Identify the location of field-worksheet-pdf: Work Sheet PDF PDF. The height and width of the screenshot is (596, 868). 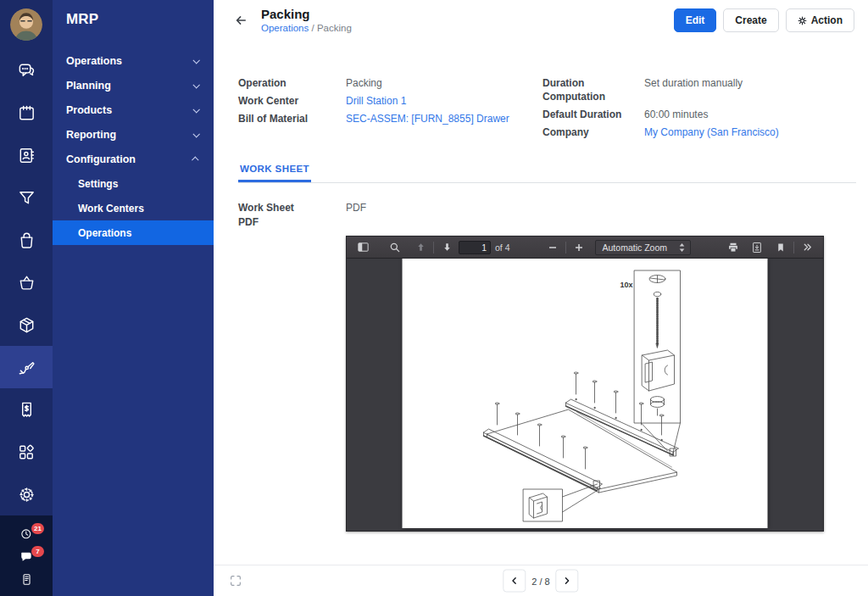
(548, 215).